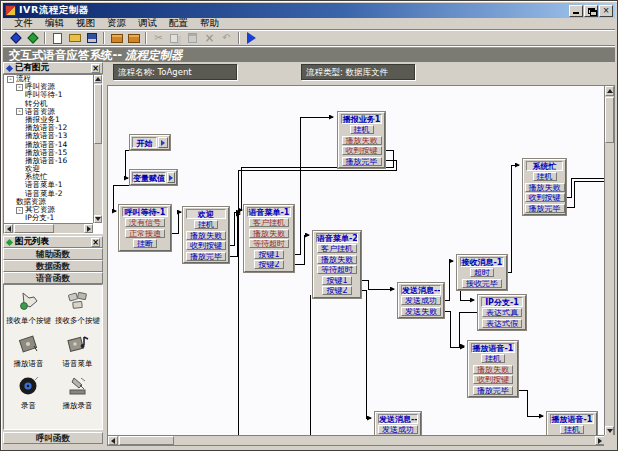 The width and height of the screenshot is (618, 451). I want to click on flow-node-sys-busy: 系统忙挂机播放失败收到按键播放完毕, so click(544, 187).